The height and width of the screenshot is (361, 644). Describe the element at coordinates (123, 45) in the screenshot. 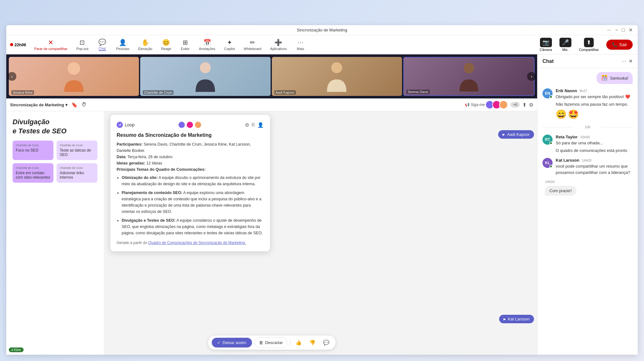

I see `toolbar-item-pessoas: 👤 Pessoas` at that location.